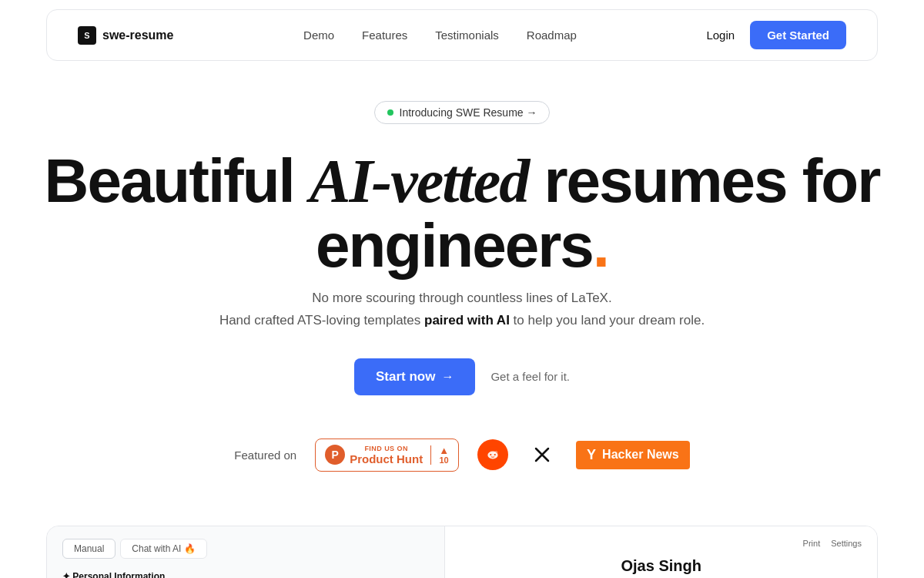 This screenshot has height=578, width=924. What do you see at coordinates (387, 455) in the screenshot?
I see `product-hunt-text: FIND US ON Product Hunt` at bounding box center [387, 455].